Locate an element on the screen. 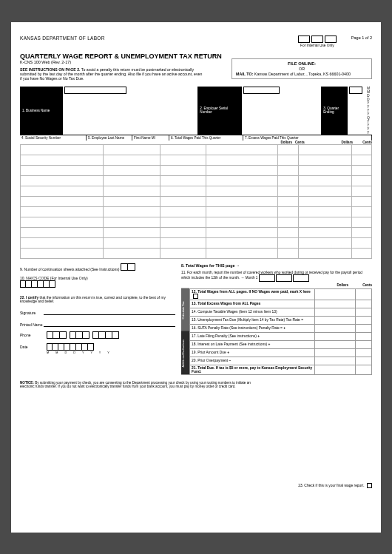 The image size is (392, 554). calc-13-cents is located at coordinates (363, 303).